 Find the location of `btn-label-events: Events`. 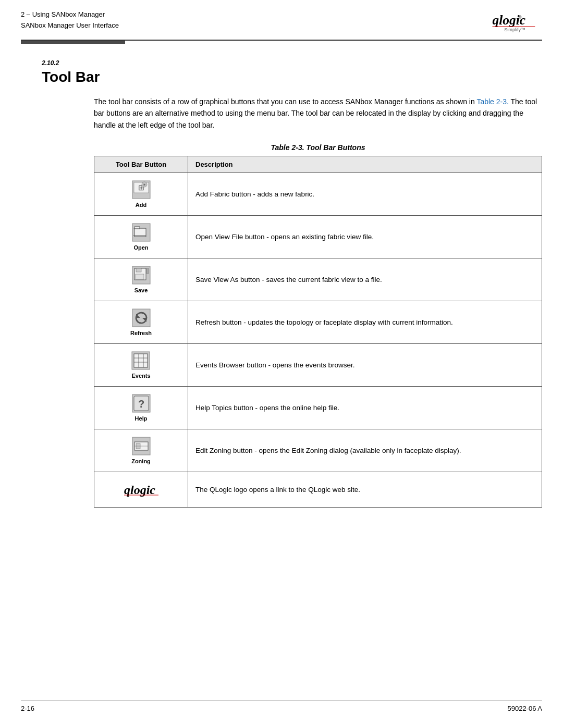

btn-label-events: Events is located at coordinates (141, 376).